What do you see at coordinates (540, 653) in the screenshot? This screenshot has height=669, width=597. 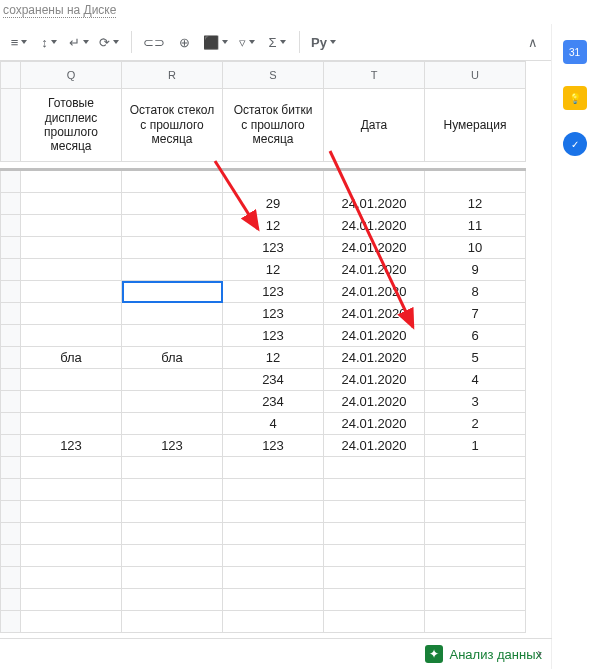 I see `side-panel-toggle: ›` at bounding box center [540, 653].